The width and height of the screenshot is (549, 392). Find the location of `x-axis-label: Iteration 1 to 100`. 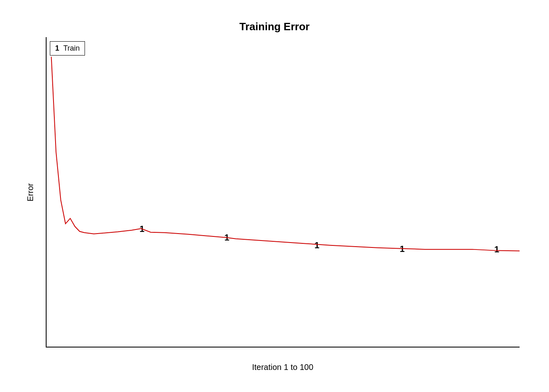

x-axis-label: Iteration 1 to 100 is located at coordinates (283, 368).